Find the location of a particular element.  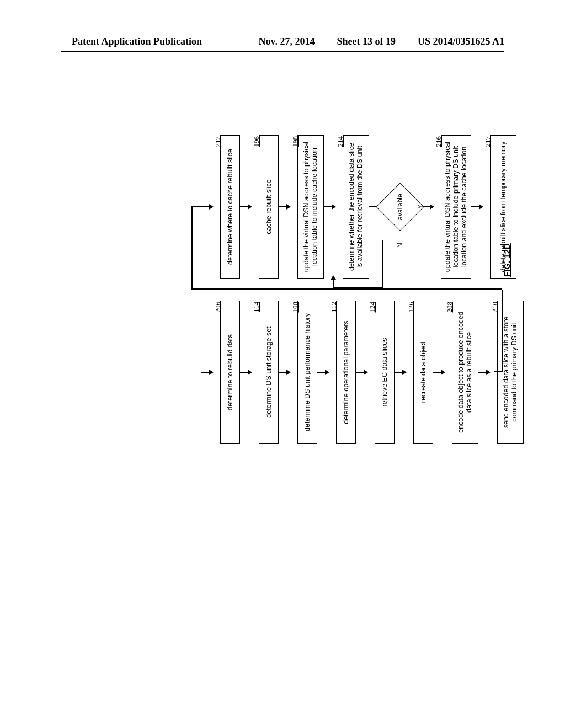

step-num-126: 126 is located at coordinates (411, 307).